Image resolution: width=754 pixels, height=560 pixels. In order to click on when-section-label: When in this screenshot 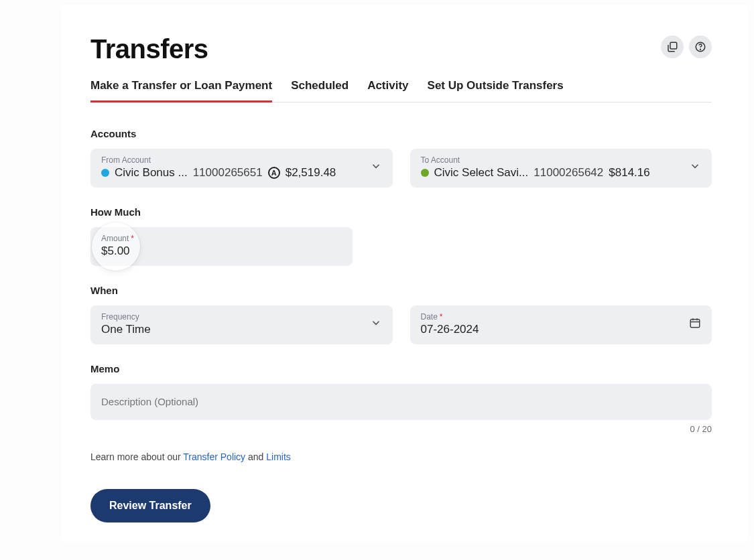, I will do `click(401, 291)`.